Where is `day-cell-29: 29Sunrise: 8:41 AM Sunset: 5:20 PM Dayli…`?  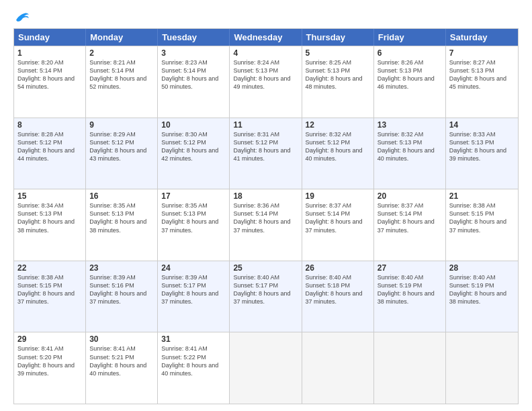
day-cell-29: 29Sunrise: 8:41 AM Sunset: 5:20 PM Dayli… is located at coordinates (50, 368).